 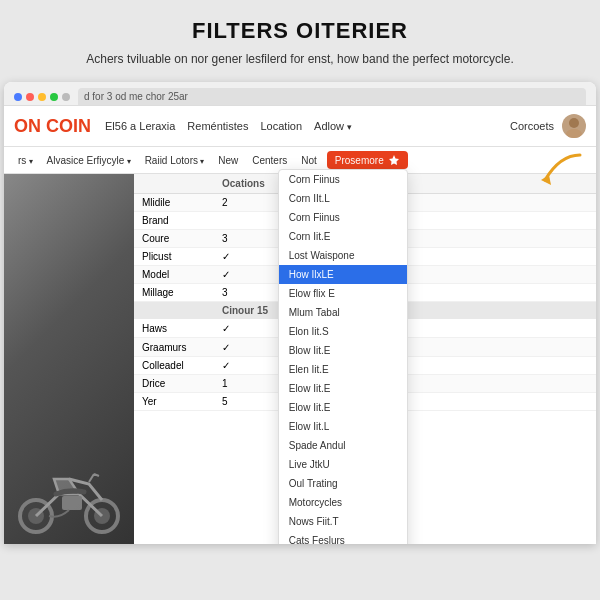 I want to click on dropdown-item-12: Elow Iit.E, so click(x=343, y=408).